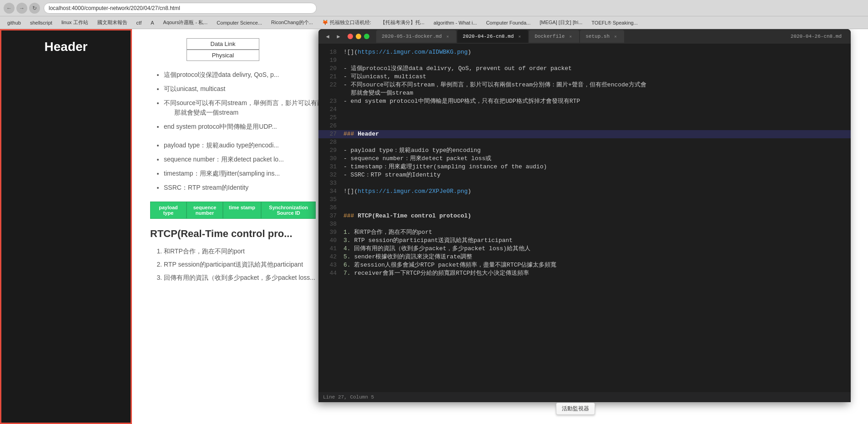  Describe the element at coordinates (348, 397) in the screenshot. I see `status-text: Line 27, Column 5` at that location.